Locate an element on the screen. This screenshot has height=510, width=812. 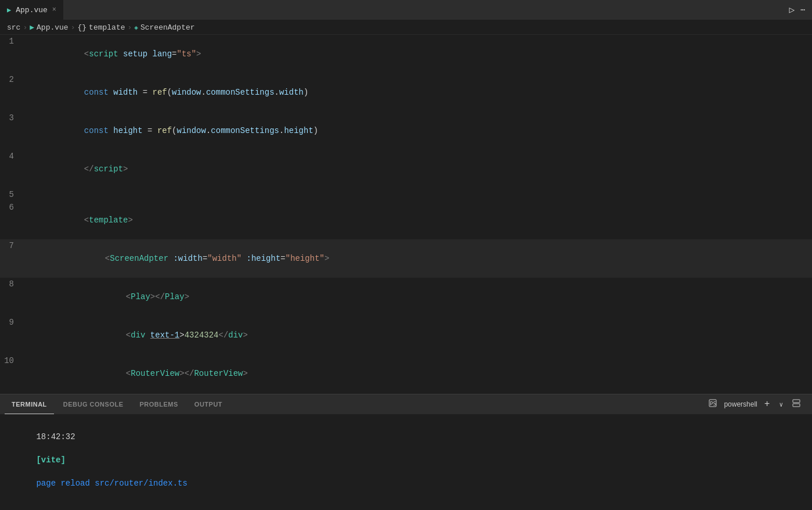
component-icon: ◈ is located at coordinates (136, 28).